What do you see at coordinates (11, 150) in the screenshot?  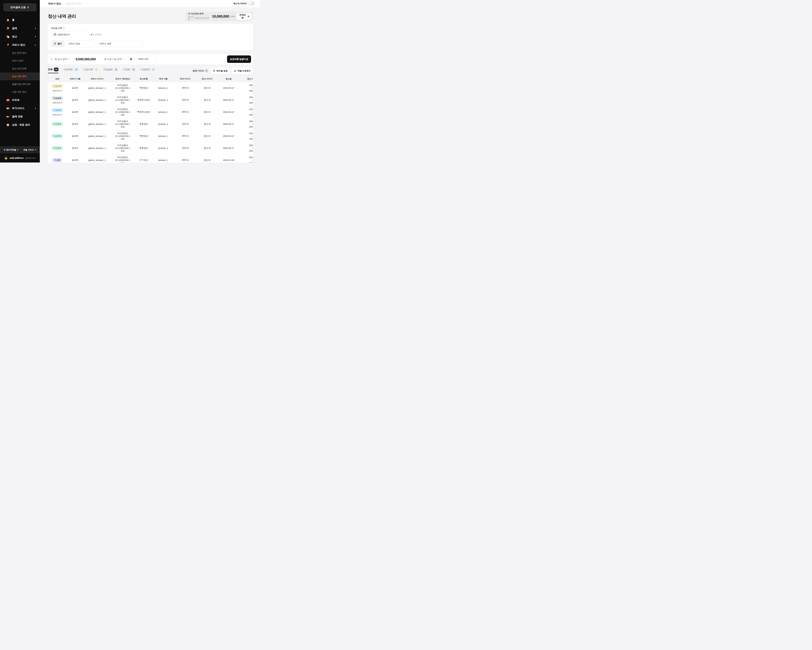 I see `old-admin-console-link: 구 관리자콘솔 ↗` at bounding box center [11, 150].